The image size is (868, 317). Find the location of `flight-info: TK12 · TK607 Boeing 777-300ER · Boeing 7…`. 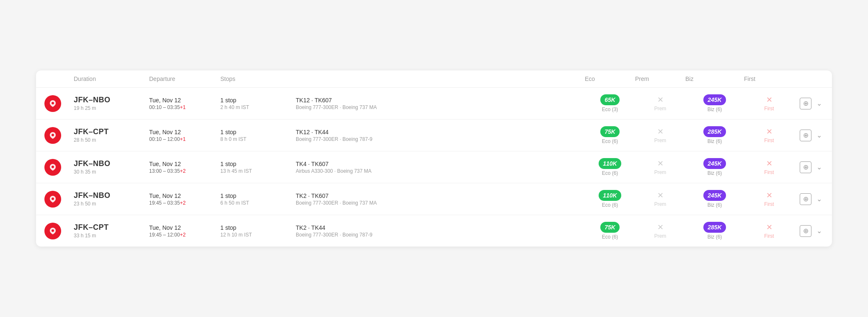

flight-info: TK12 · TK607 Boeing 777-300ER · Boeing 7… is located at coordinates (440, 104).